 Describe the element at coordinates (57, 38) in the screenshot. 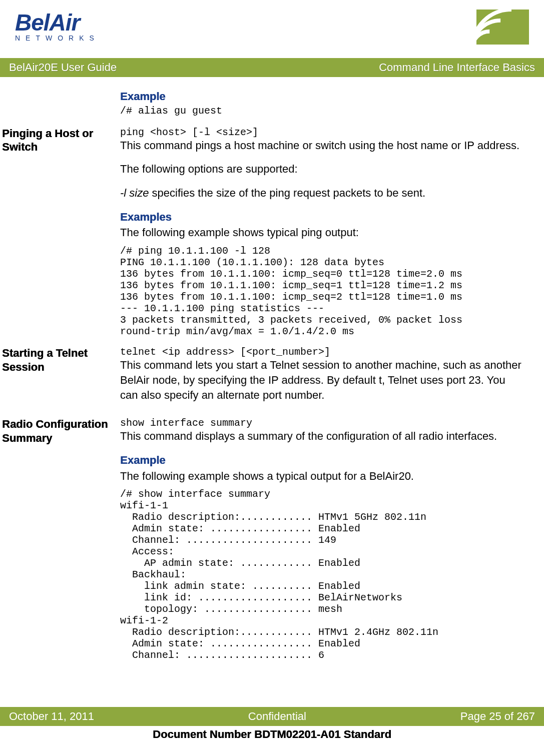

I see `logo-text-bottom: NETWORKS` at that location.